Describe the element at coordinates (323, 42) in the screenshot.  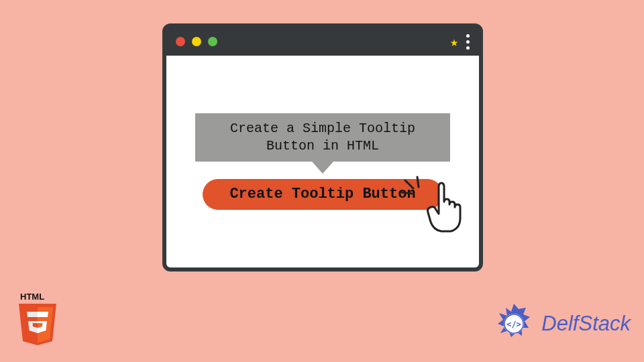
I see `titlebar: ★` at that location.